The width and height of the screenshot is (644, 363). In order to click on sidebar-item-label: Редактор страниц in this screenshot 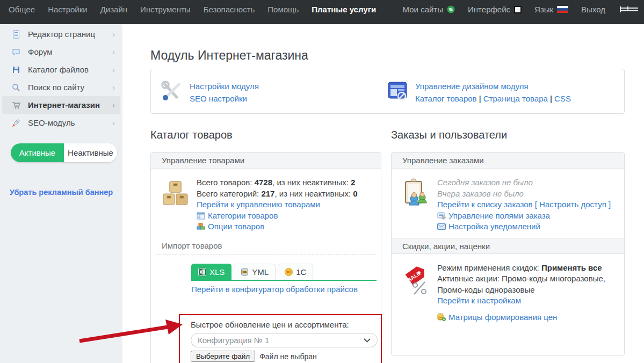, I will do `click(61, 34)`.